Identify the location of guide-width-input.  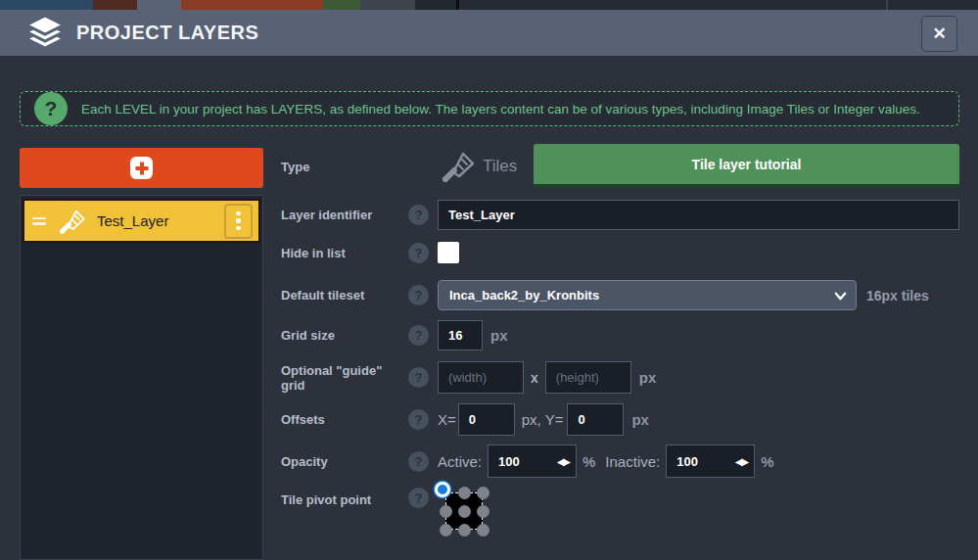
(481, 378).